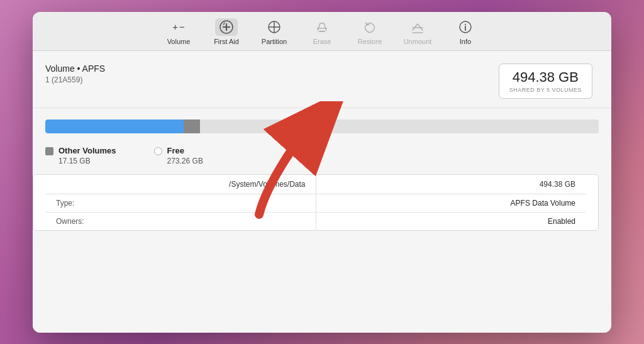 This screenshot has width=644, height=344. I want to click on legend-dot-free, so click(158, 151).